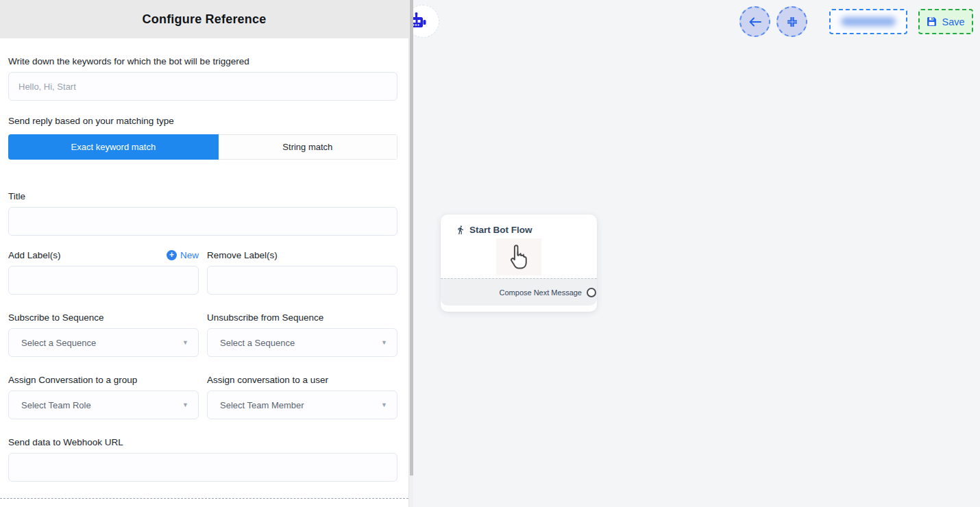 The height and width of the screenshot is (507, 980). I want to click on panel-header: Configure Reference, so click(204, 19).